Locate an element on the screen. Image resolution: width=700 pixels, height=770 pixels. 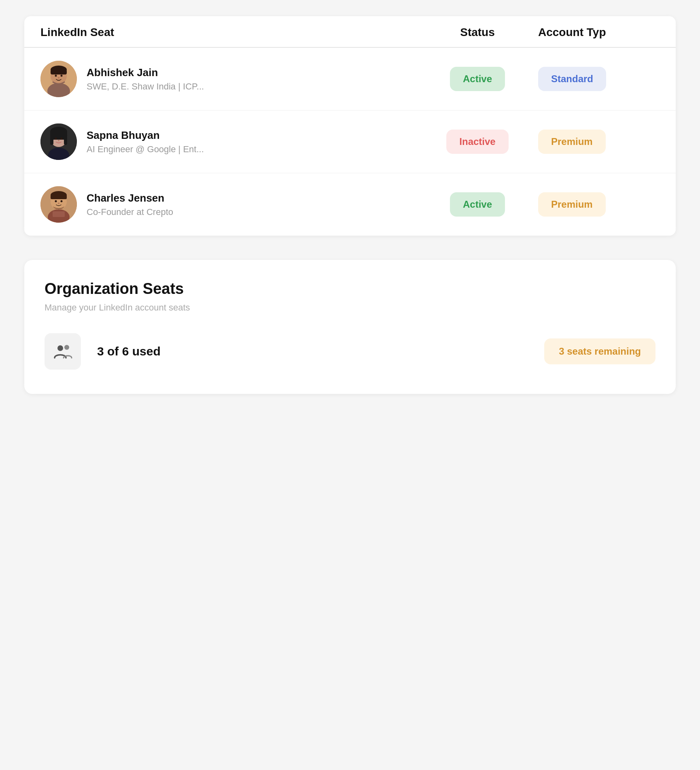
user-subtitle-sapna: AI Engineer @ Google | Ent... is located at coordinates (145, 149).